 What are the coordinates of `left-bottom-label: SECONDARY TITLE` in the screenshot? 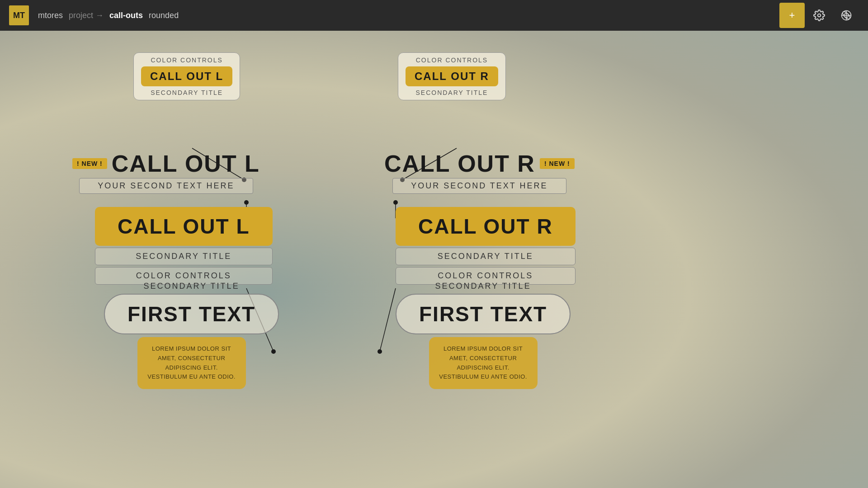 It's located at (192, 286).